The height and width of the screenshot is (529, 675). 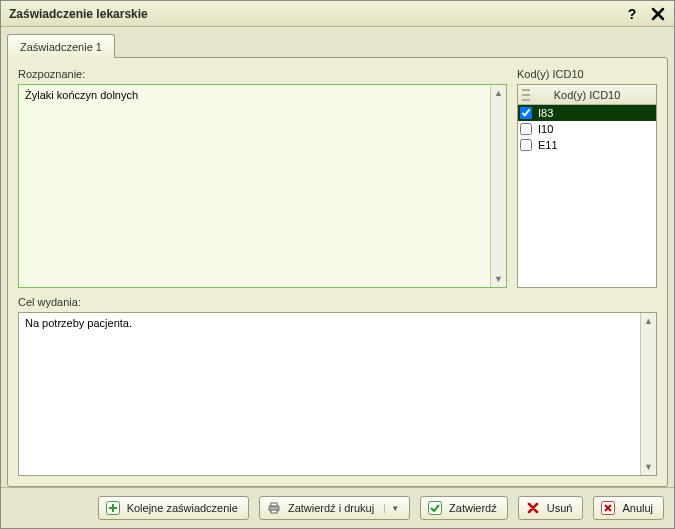 What do you see at coordinates (587, 196) in the screenshot?
I see `icd-list: I83I10E11` at bounding box center [587, 196].